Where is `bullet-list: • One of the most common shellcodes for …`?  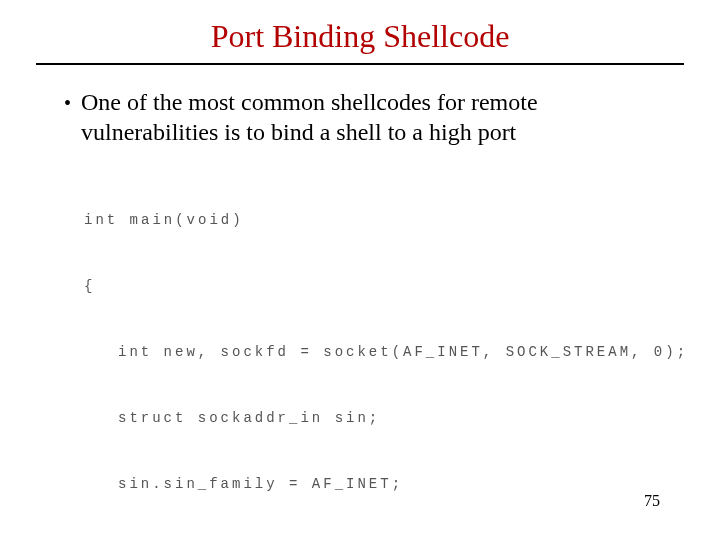
bullet-list: • One of the most common shellcodes for … is located at coordinates (365, 117).